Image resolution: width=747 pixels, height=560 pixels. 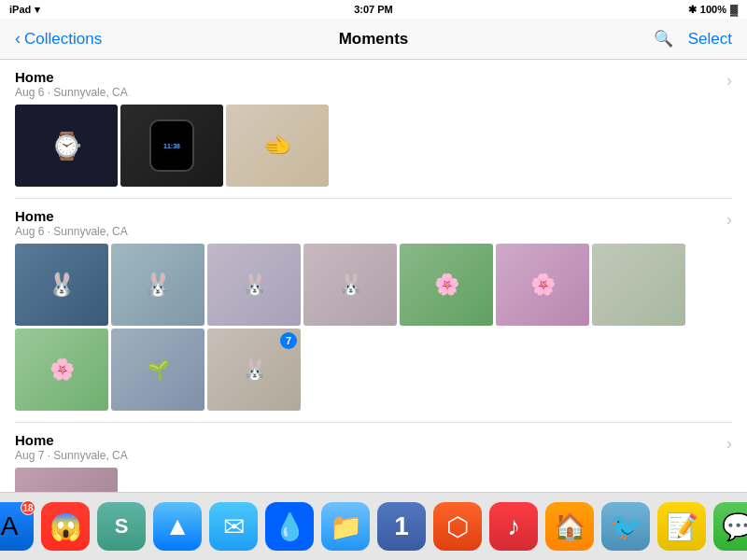 What do you see at coordinates (37, 9) in the screenshot?
I see `wifi-icon: ▾` at bounding box center [37, 9].